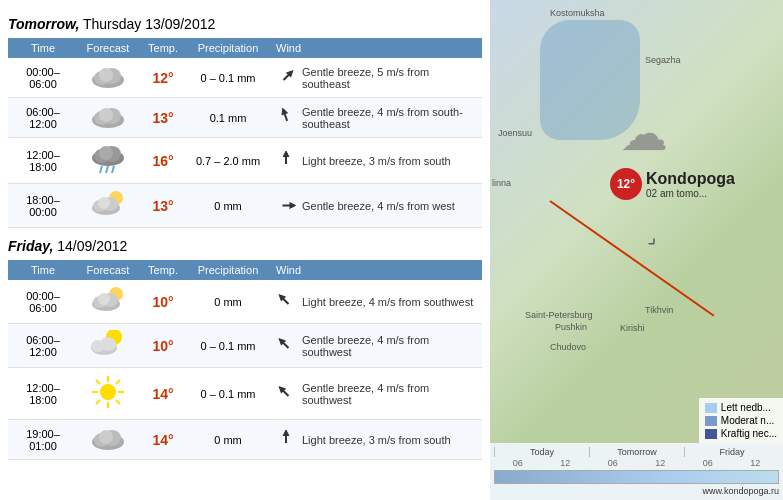 Image resolution: width=783 pixels, height=500 pixels. I want to click on legend-item-2: Moderat n..., so click(741, 420).